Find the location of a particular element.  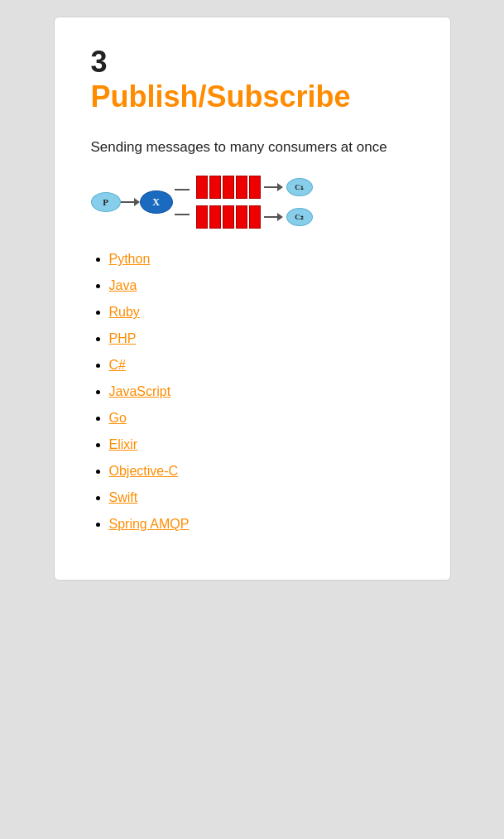

arrow-p-to-x is located at coordinates (127, 202).